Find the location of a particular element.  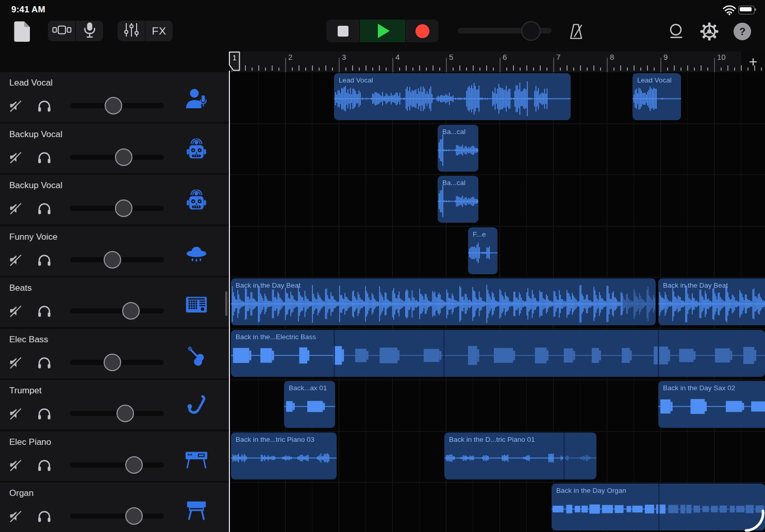

header-scrollbar is located at coordinates (226, 304).